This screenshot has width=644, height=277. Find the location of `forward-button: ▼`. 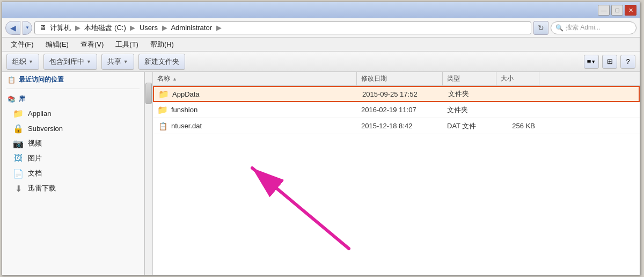

forward-button: ▼ is located at coordinates (27, 28).